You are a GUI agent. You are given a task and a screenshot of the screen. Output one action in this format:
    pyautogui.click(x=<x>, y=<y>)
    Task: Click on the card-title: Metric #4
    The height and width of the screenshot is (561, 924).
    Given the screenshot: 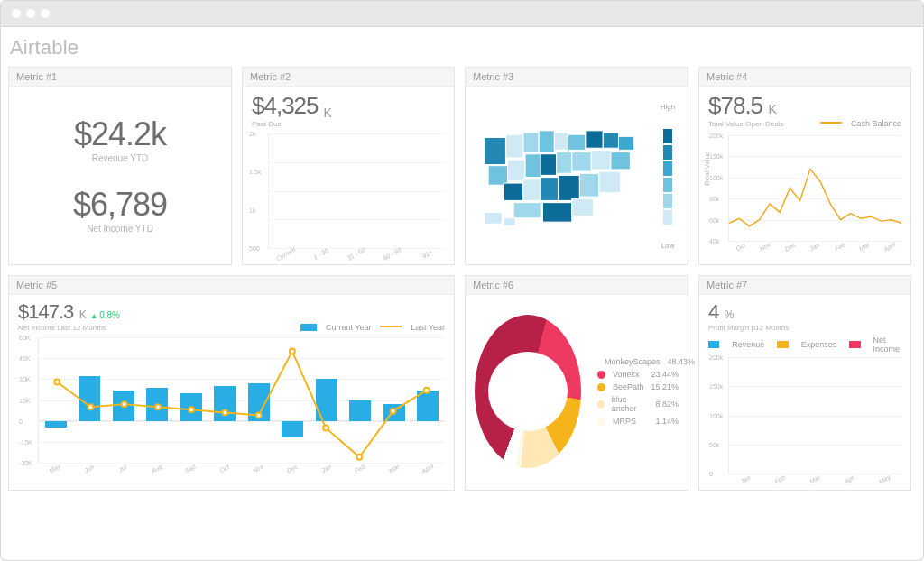 What is the action you would take?
    pyautogui.click(x=805, y=78)
    